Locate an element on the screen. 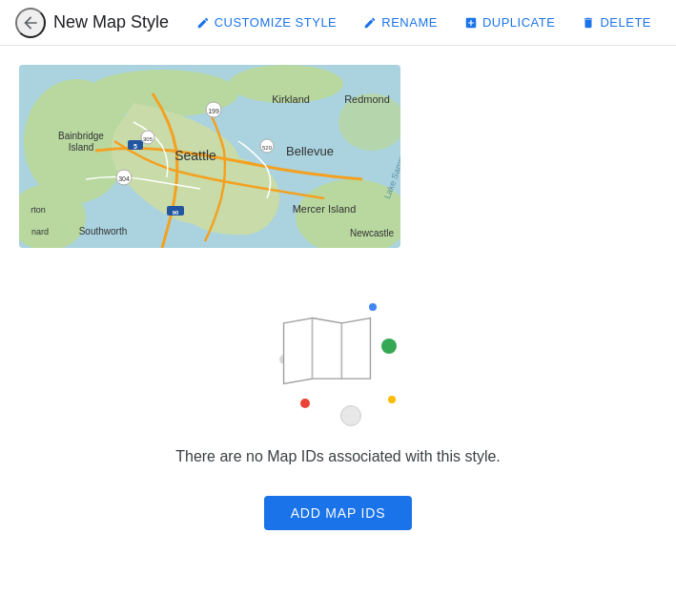 The image size is (676, 616). dot-red is located at coordinates (305, 403).